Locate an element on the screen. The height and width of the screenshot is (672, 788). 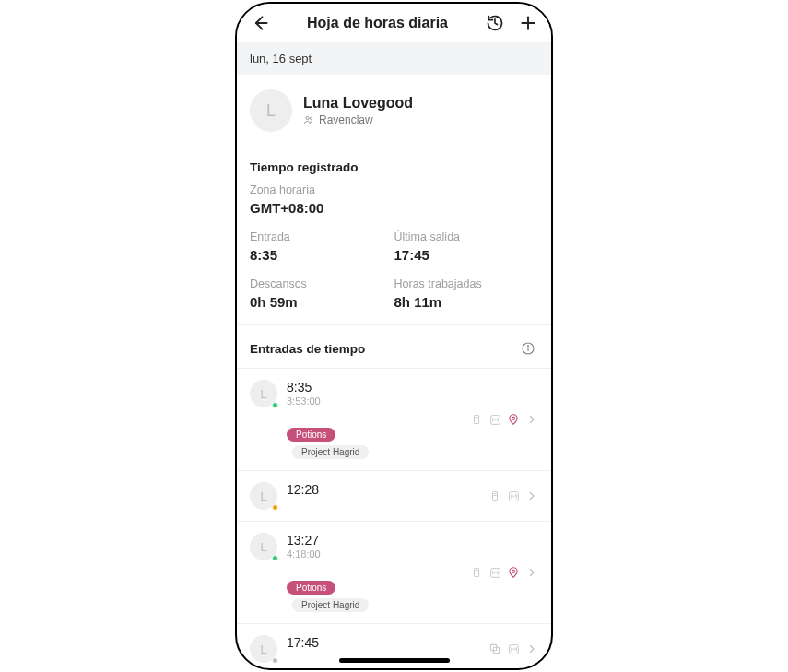
in-out-row: Entrada 8:35 Última salida 17:45 is located at coordinates (394, 254).